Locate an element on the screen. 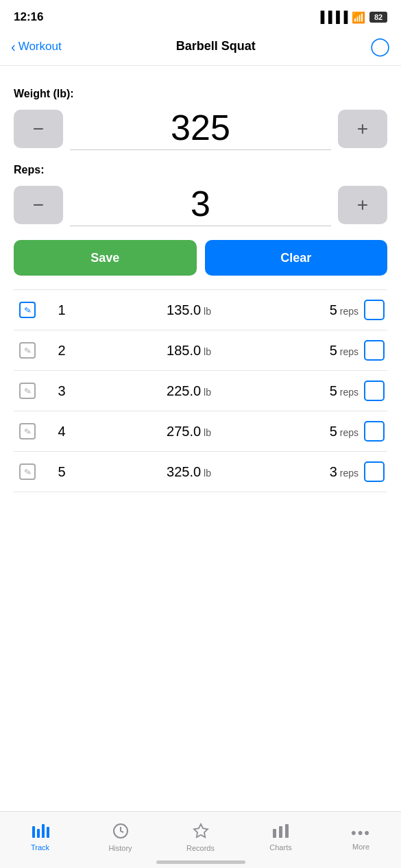 Image resolution: width=401 pixels, height=868 pixels. set-edit-icon-4: ✎ is located at coordinates (27, 431).